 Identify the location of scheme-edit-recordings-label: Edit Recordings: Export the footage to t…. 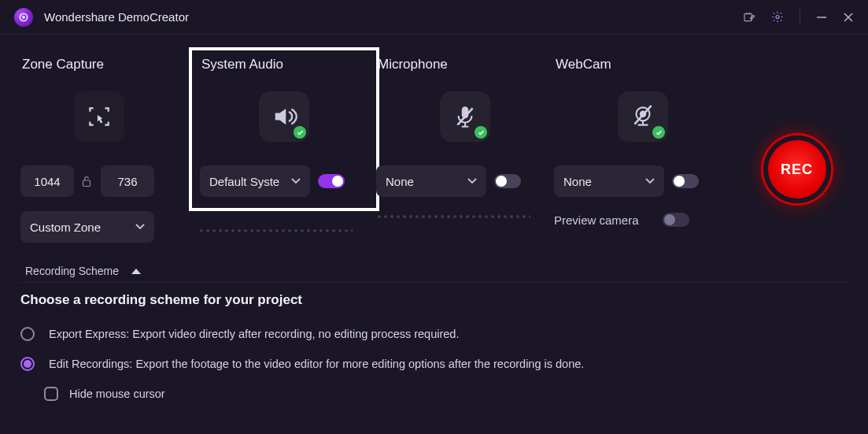
(316, 364).